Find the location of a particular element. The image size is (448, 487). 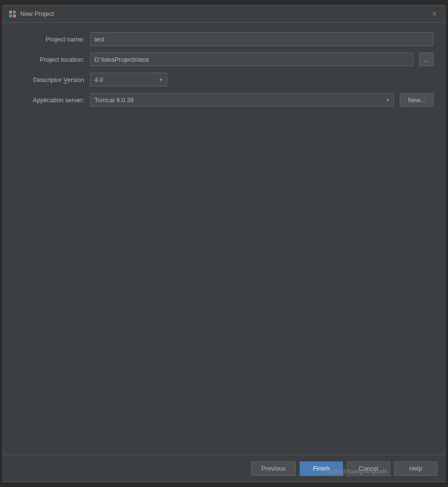

dialog-title: New Project is located at coordinates (37, 14).